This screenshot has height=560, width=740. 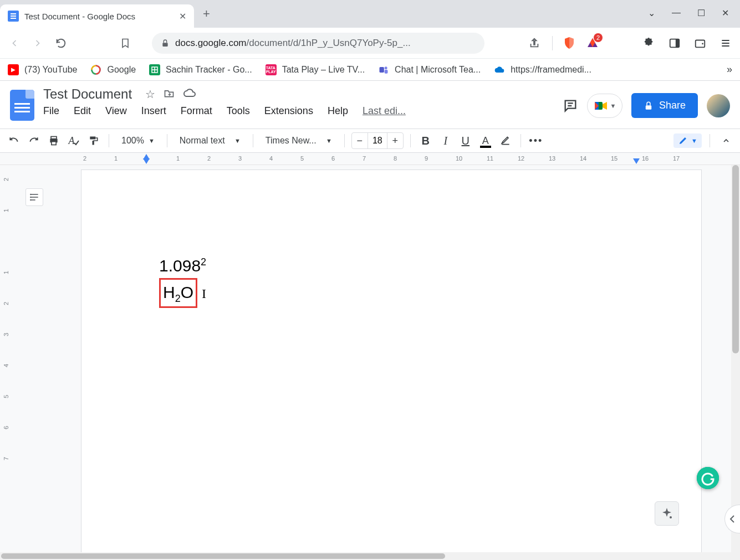 What do you see at coordinates (569, 43) in the screenshot?
I see `brave-shield-icon` at bounding box center [569, 43].